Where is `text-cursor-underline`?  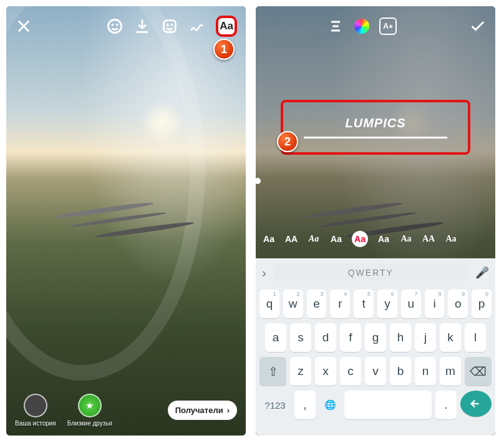 text-cursor-underline is located at coordinates (376, 137).